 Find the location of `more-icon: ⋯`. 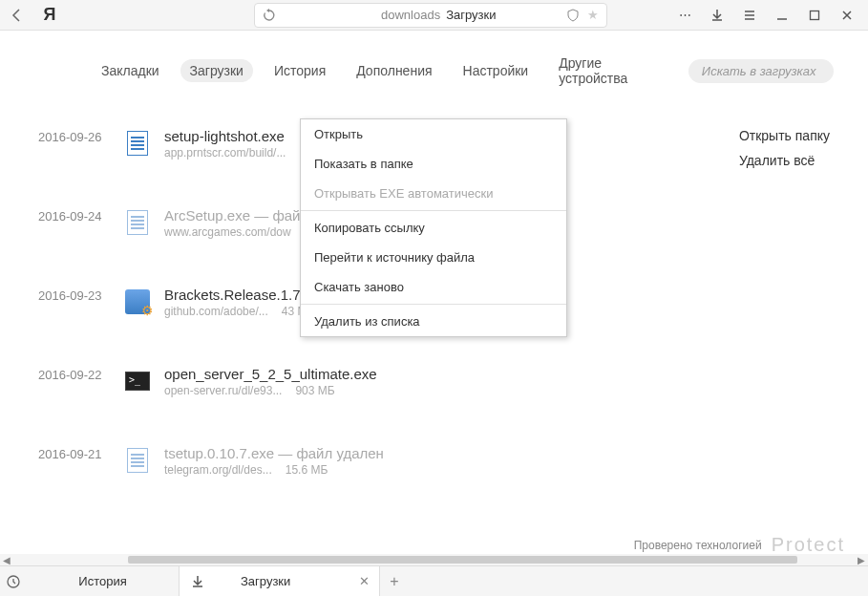

more-icon: ⋯ is located at coordinates (685, 15).